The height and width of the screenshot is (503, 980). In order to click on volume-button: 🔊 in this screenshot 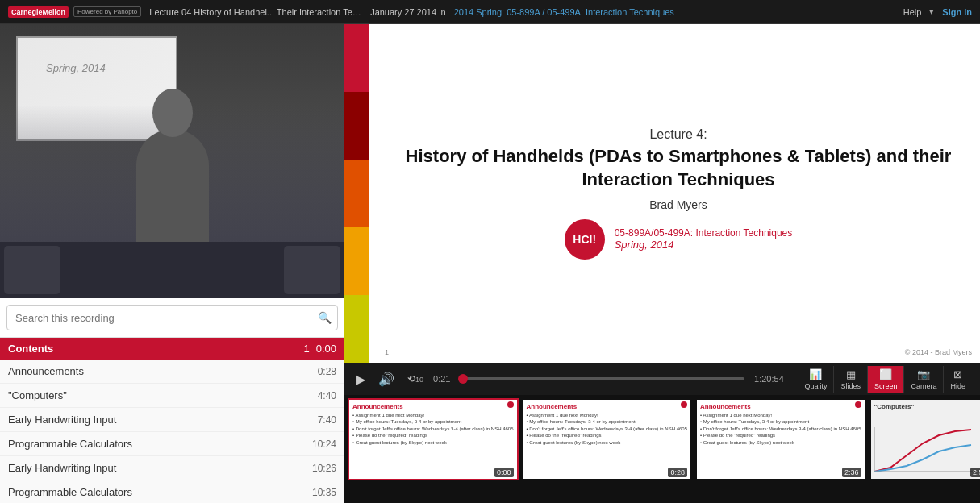, I will do `click(386, 379)`.